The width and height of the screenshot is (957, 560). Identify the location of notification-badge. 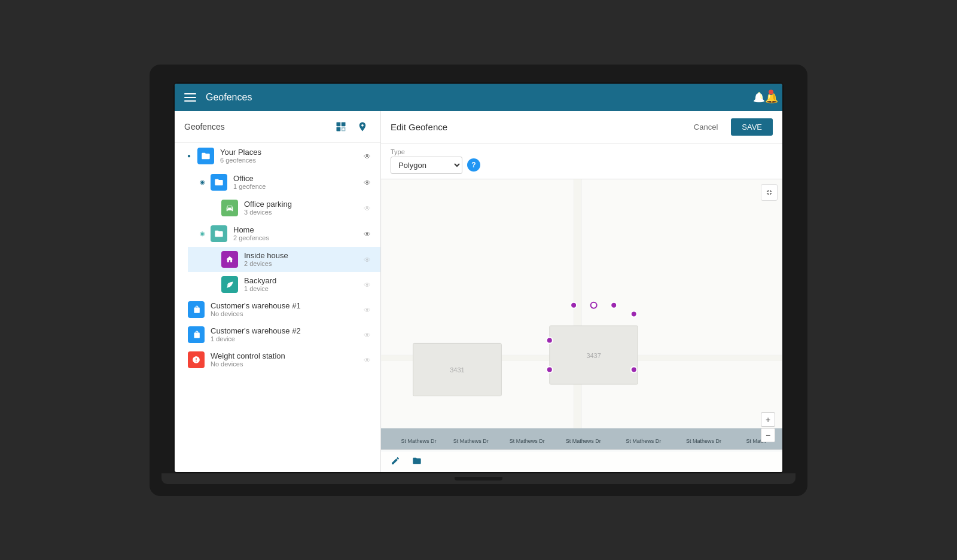
(771, 92).